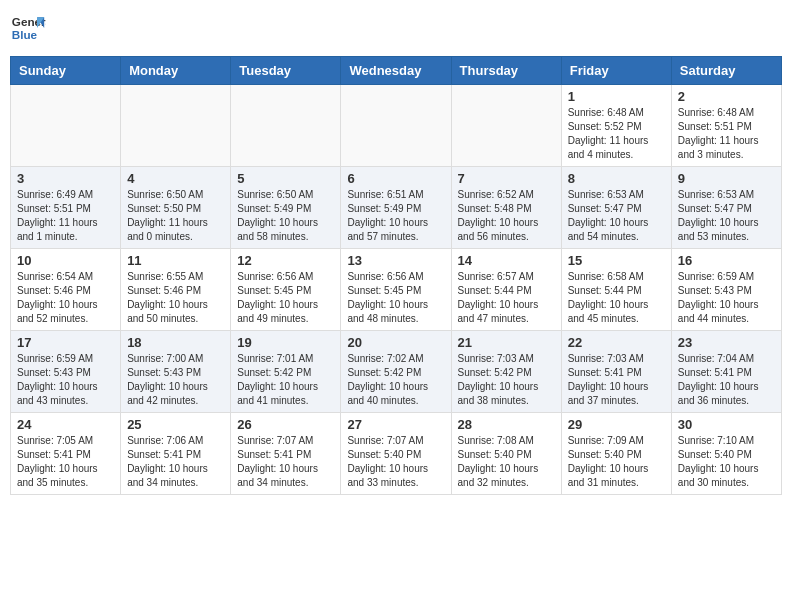  Describe the element at coordinates (176, 424) in the screenshot. I see `day-number: 25` at that location.